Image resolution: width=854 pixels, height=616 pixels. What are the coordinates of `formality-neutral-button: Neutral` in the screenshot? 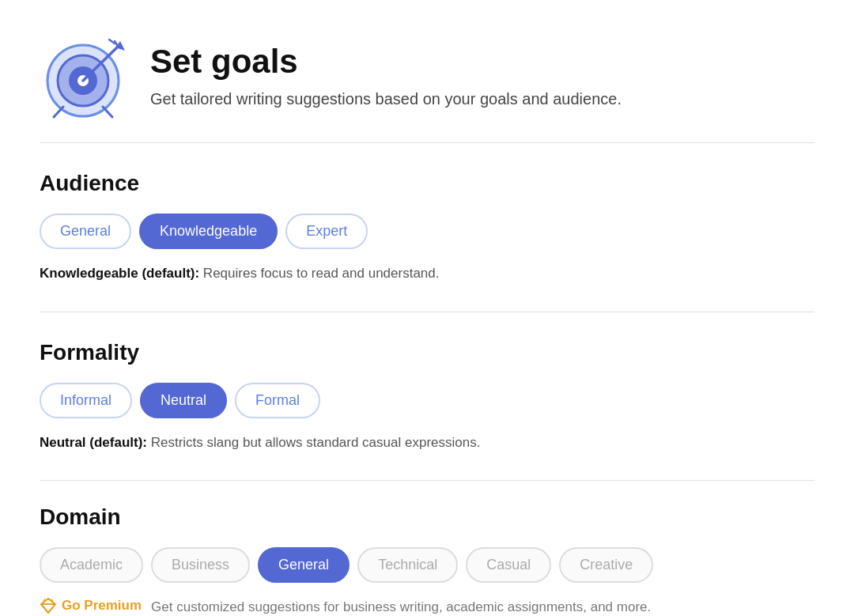 It's located at (183, 400).